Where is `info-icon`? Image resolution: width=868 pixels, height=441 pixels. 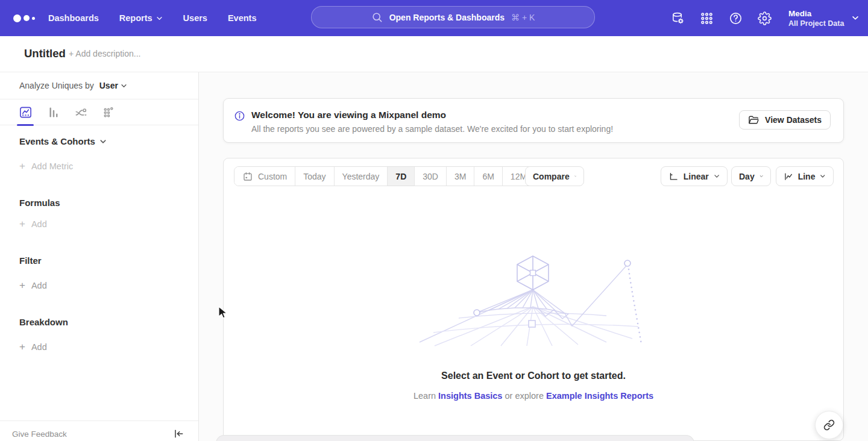 info-icon is located at coordinates (240, 116).